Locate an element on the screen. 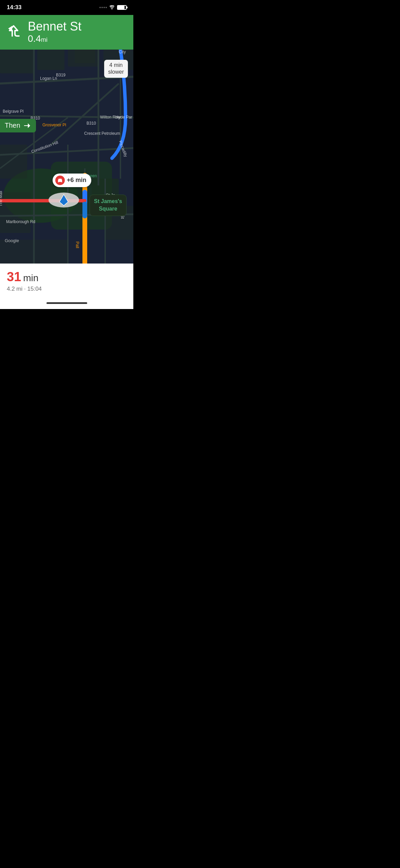 This screenshot has height=868, width=400. slower-route-badge: 4 min slower is located at coordinates (116, 69).